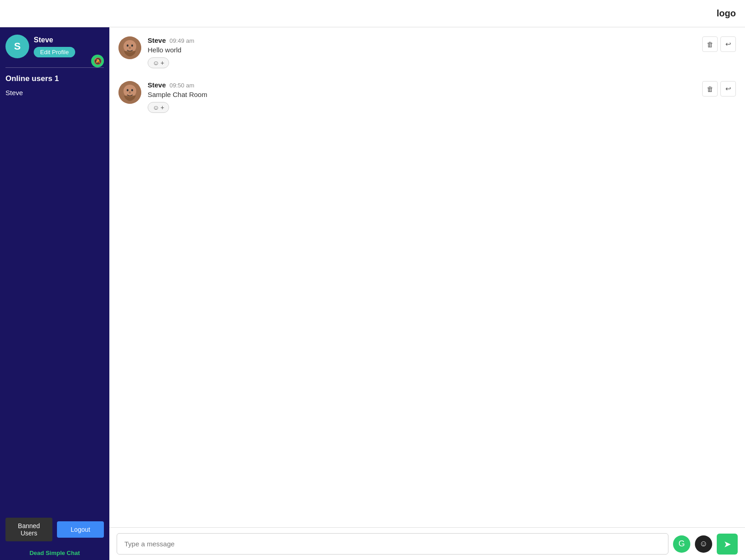 This screenshot has width=745, height=560. What do you see at coordinates (98, 61) in the screenshot?
I see `notifications-badge: 🔕` at bounding box center [98, 61].